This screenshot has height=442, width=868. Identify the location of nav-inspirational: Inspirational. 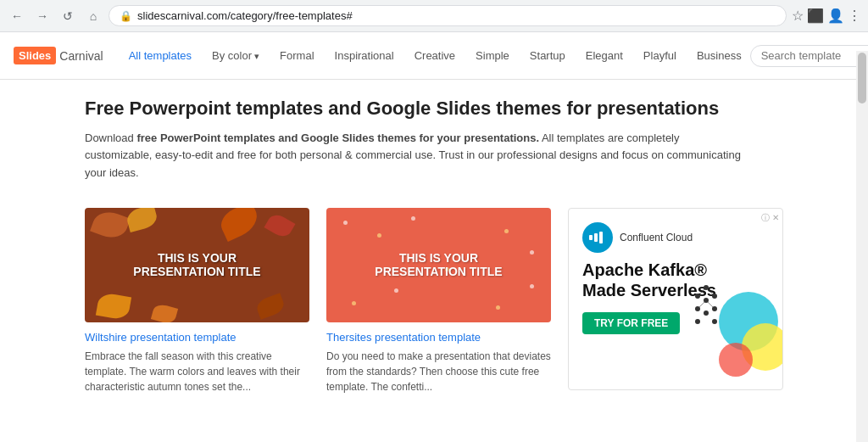
(364, 56).